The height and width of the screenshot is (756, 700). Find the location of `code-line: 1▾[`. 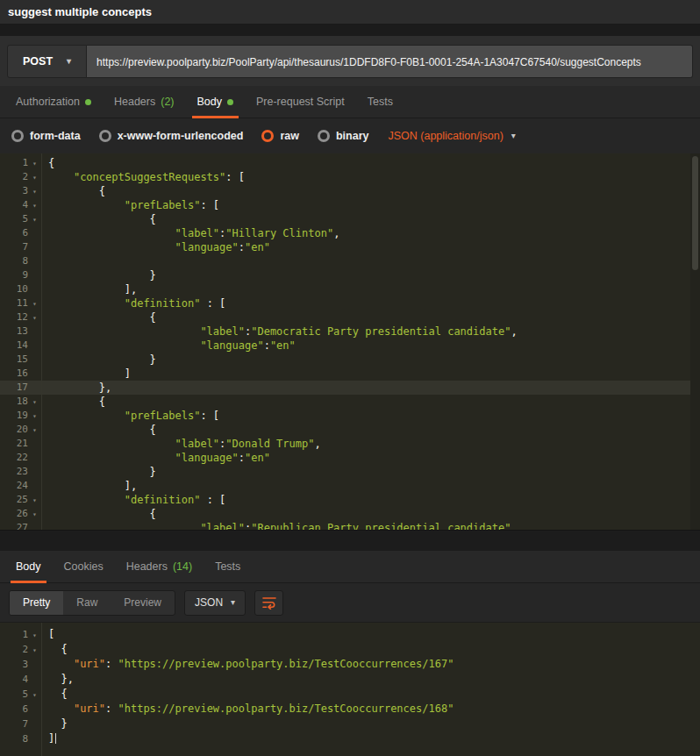

code-line: 1▾[ is located at coordinates (350, 635).